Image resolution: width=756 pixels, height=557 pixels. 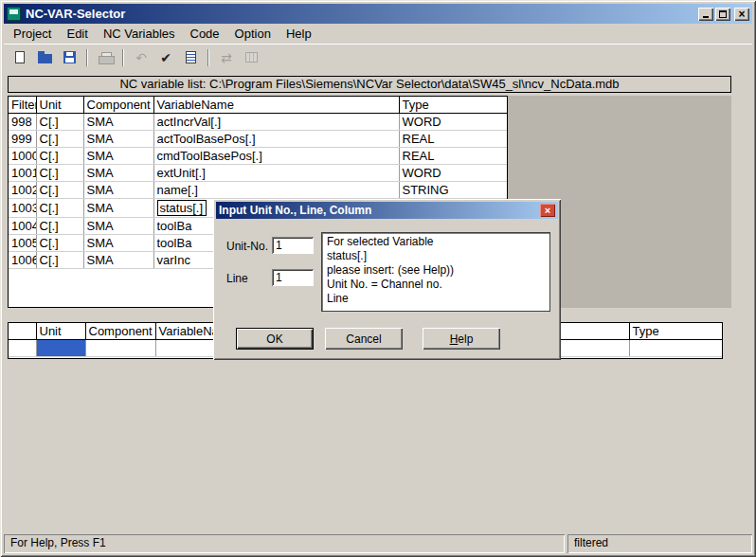 What do you see at coordinates (226, 58) in the screenshot?
I see `transfer-icon: ⇄` at bounding box center [226, 58].